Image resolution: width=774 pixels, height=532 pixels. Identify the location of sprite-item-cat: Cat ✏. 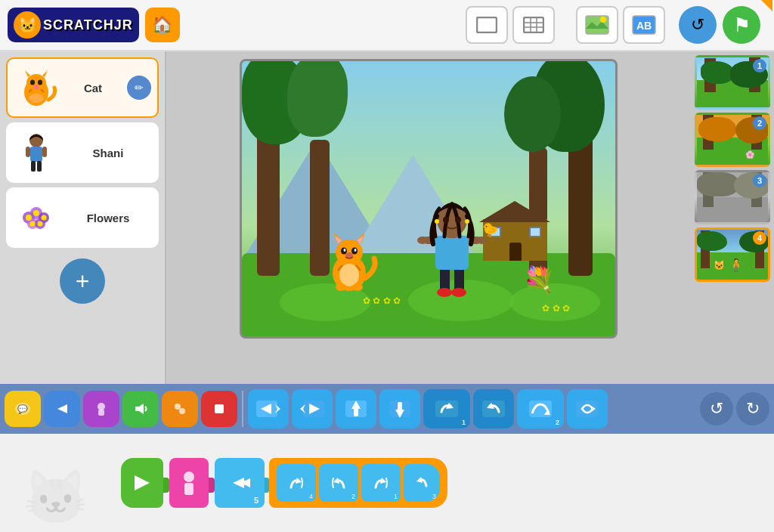
(82, 88).